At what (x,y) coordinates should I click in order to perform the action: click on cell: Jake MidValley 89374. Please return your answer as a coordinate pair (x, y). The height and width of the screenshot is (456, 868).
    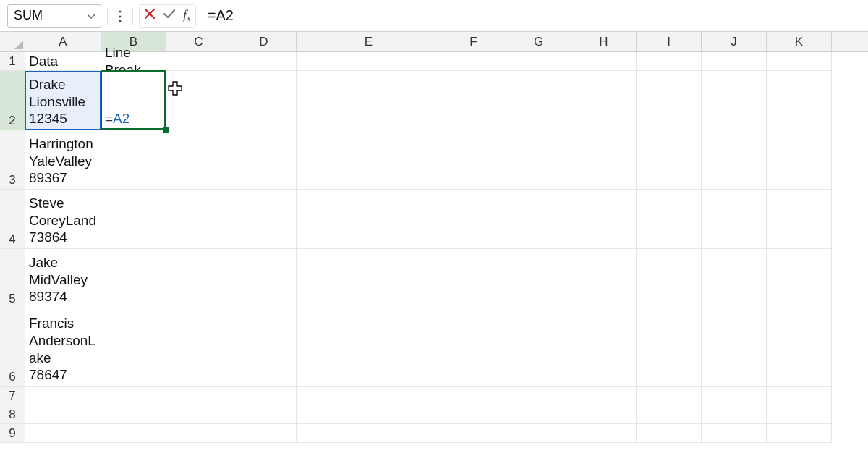
    Looking at the image, I should click on (64, 279).